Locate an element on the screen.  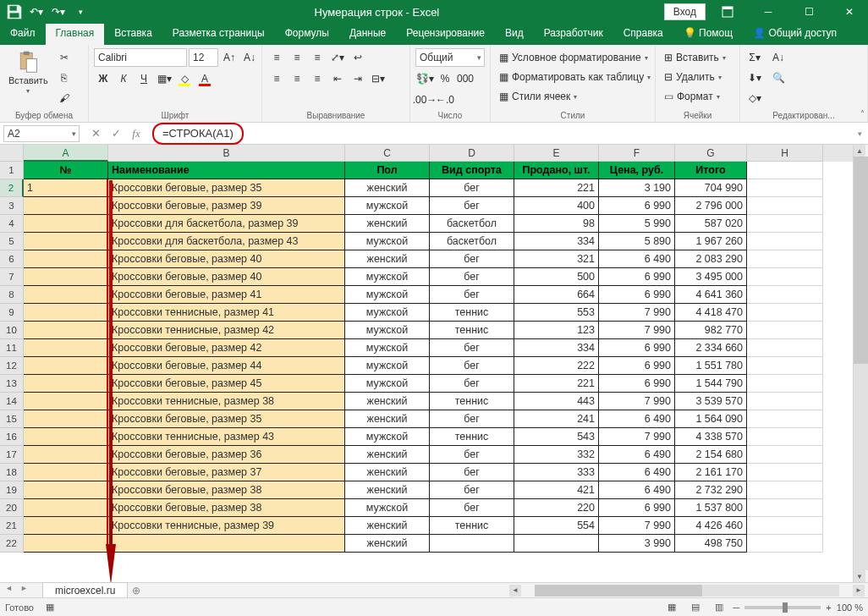
format-as-table-button: ▦ Форматировать как таблицу▾ is located at coordinates (575, 77).